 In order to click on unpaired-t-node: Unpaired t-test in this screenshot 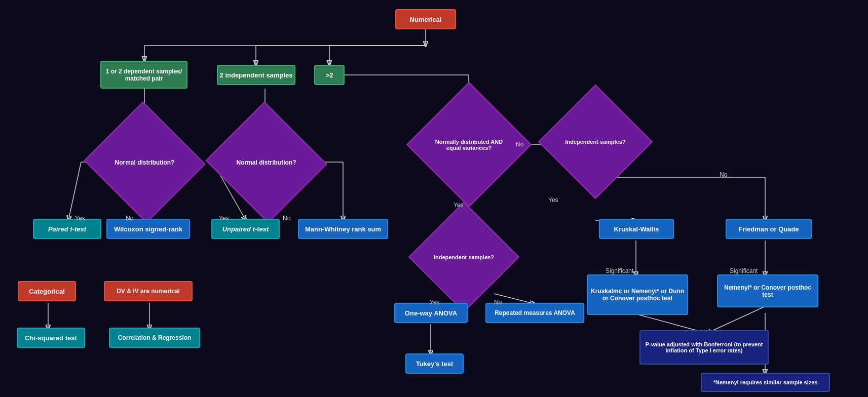, I will do `click(245, 229)`.